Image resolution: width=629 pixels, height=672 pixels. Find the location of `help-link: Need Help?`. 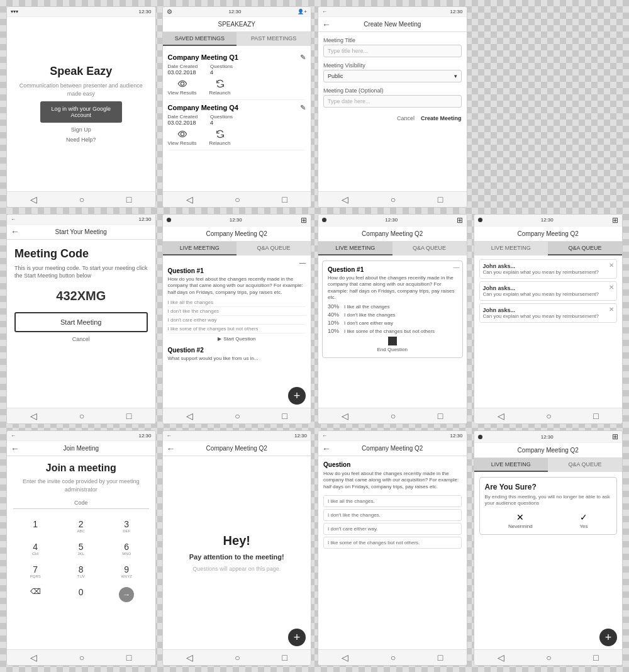

help-link: Need Help? is located at coordinates (81, 140).